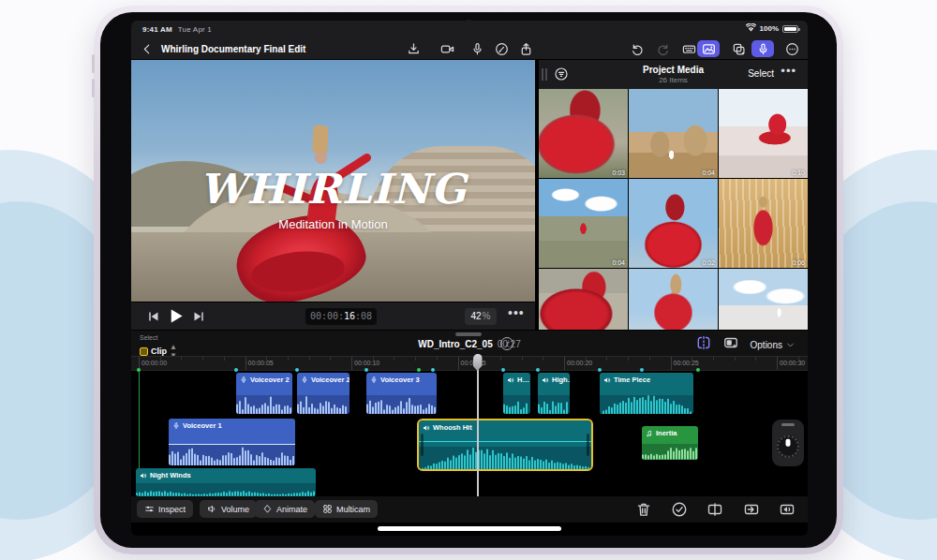 The height and width of the screenshot is (560, 937). What do you see at coordinates (583, 223) in the screenshot?
I see `media-item-dervish-green-hills-clouds: 0:04` at bounding box center [583, 223].